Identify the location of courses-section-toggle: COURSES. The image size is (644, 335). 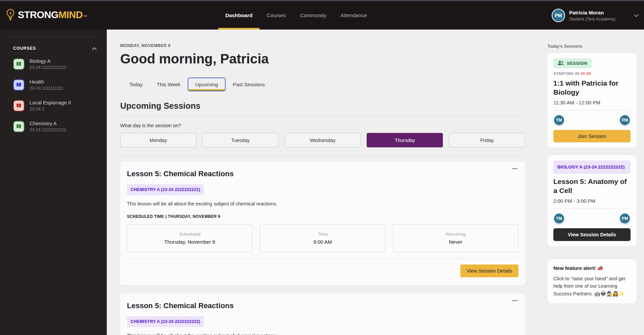
(53, 48).